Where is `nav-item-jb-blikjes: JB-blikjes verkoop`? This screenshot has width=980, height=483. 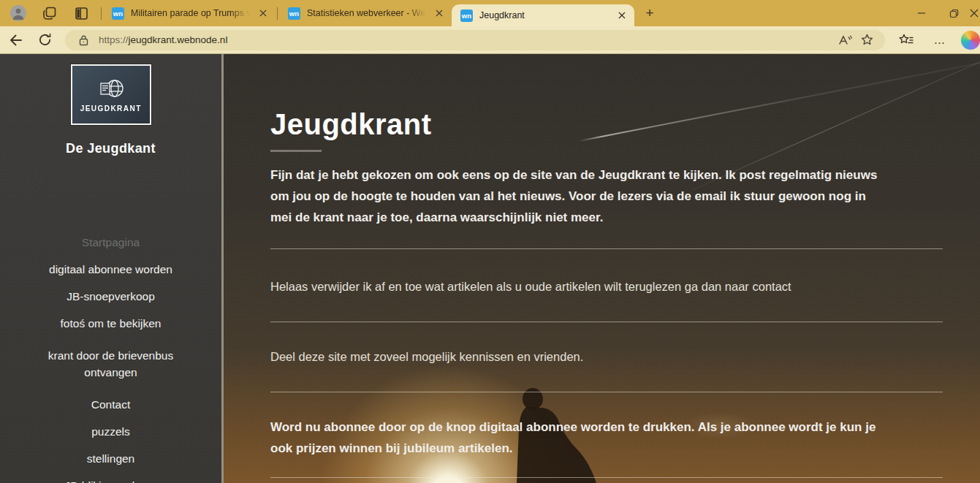
nav-item-jb-blikjes: JB-blikjes verkoop is located at coordinates (111, 478).